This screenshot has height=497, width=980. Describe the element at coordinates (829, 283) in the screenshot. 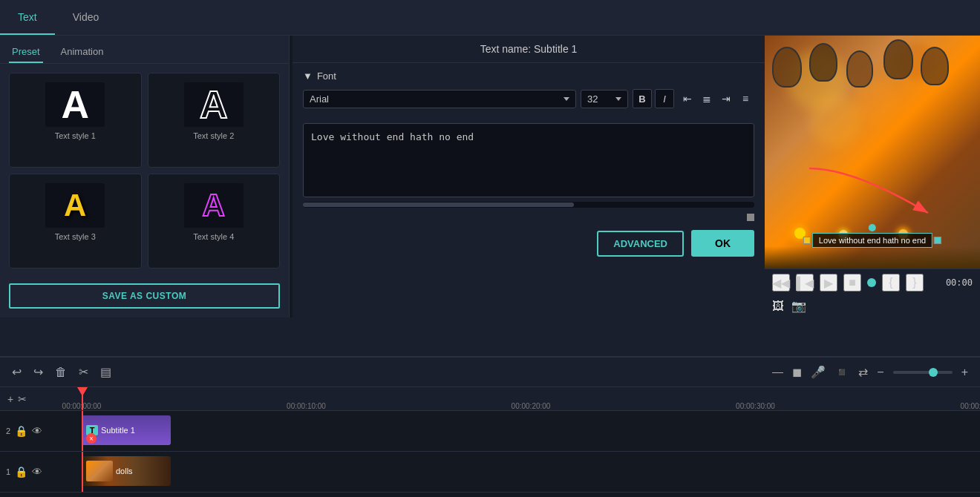

I see `play-button: ▶` at that location.